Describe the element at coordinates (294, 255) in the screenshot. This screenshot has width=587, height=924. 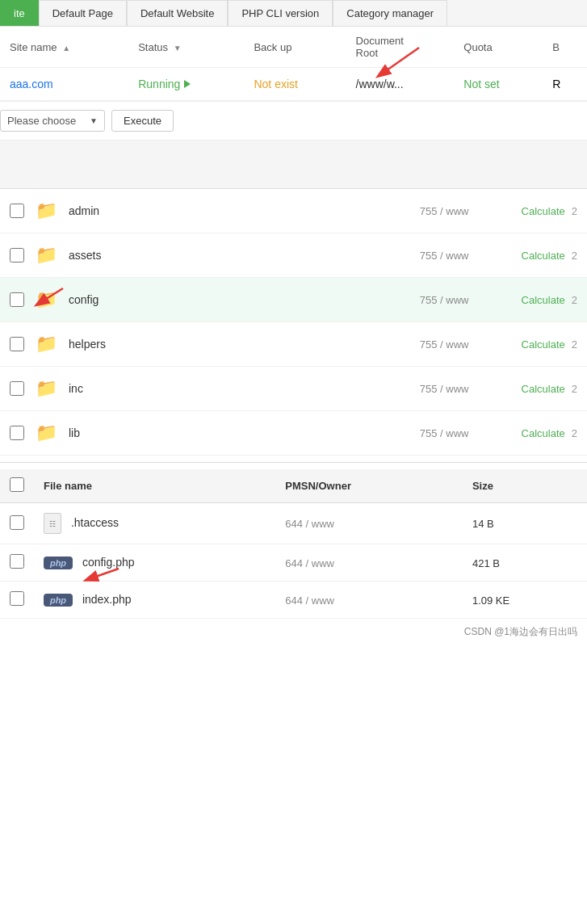
I see `folder-row: 📁 assets 755 / www Calculate 2` at that location.